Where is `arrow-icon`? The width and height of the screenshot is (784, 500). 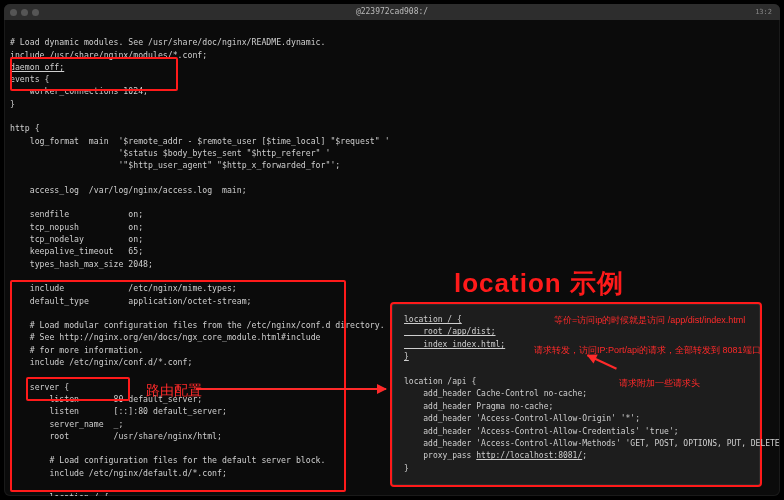
arrow-icon is located at coordinates (291, 389).